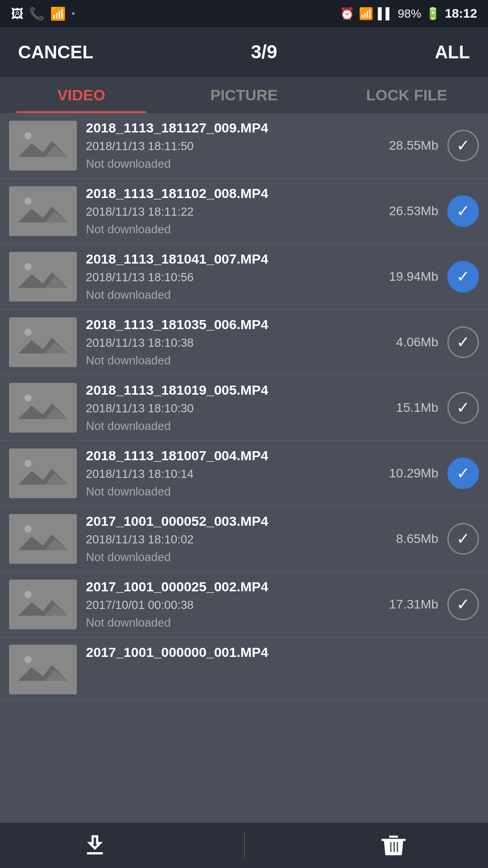 This screenshot has width=488, height=868. I want to click on file-date: 2018/11/13 18:10:02, so click(230, 540).